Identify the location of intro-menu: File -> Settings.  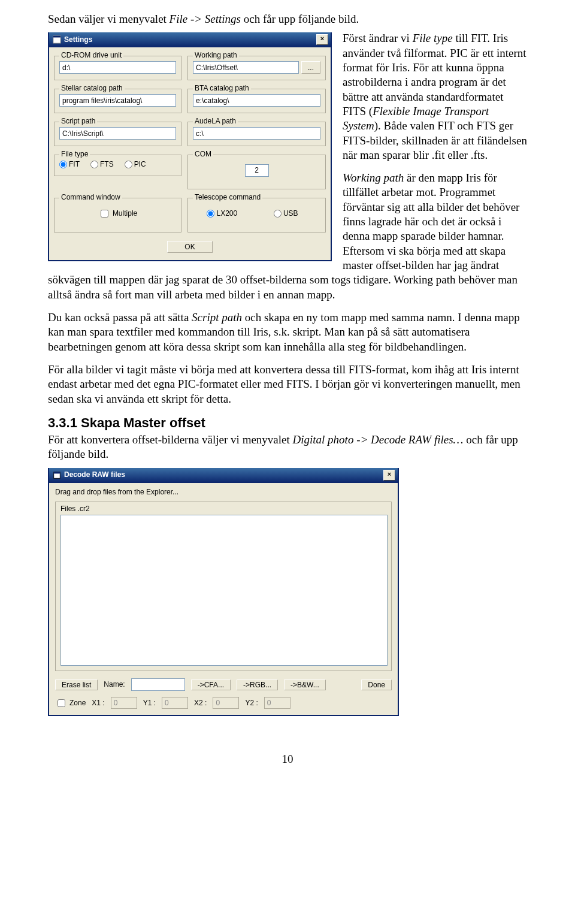
(205, 19).